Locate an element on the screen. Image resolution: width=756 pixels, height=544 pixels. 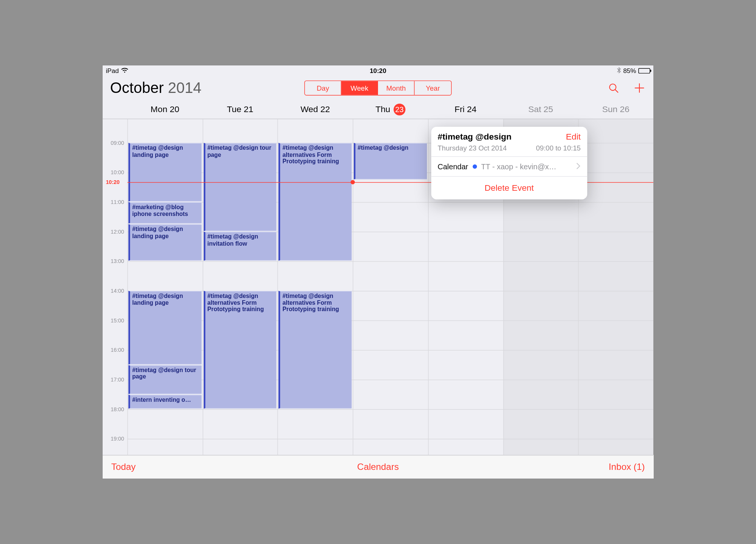
dayheader-mon: Mon 20 is located at coordinates (165, 109).